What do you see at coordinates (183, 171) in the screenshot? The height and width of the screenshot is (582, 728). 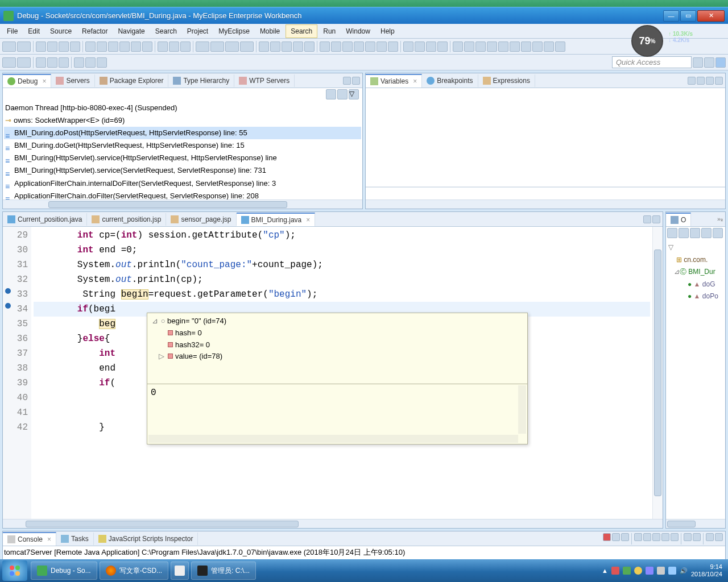 I see `stack-frame: BMI_During(HttpServlet).service(ServletR…` at bounding box center [183, 171].